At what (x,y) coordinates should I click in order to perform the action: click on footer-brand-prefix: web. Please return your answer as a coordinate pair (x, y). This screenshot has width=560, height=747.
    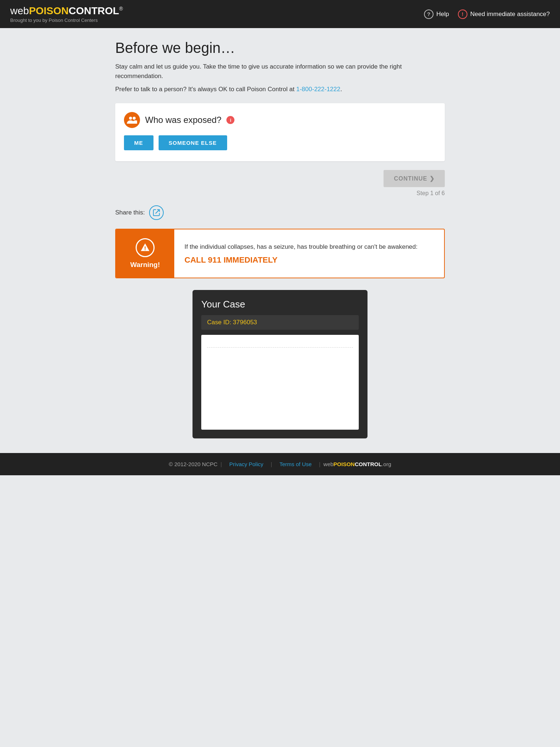
    Looking at the image, I should click on (328, 464).